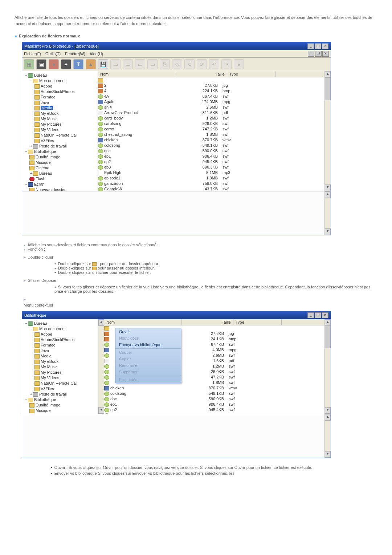  What do you see at coordinates (214, 366) in the screenshot?
I see `file-list: Nom Taille Type ..27.8KB.jpg24.1KB.bmp67…` at bounding box center [214, 366].